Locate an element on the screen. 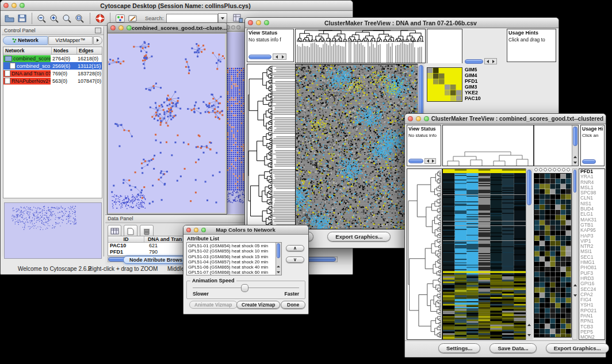 This screenshot has width=612, height=364. treeview2-global-vscrollbar is located at coordinates (529, 254).